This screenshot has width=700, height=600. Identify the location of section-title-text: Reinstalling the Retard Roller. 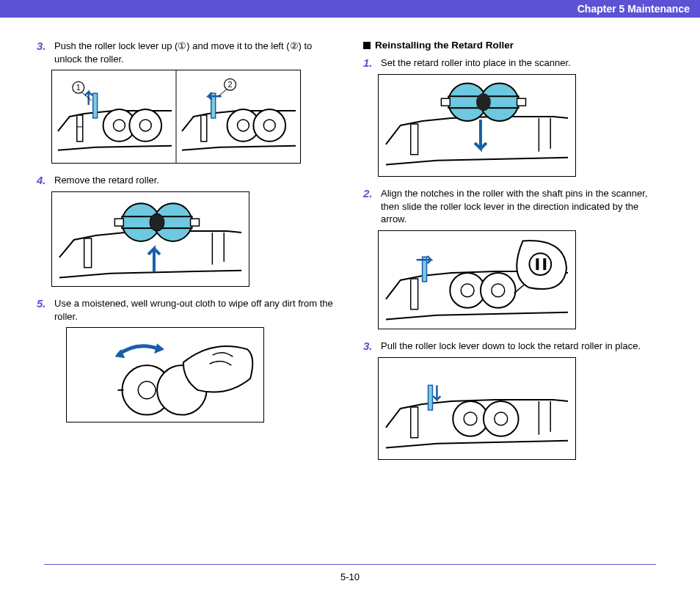
(445, 45).